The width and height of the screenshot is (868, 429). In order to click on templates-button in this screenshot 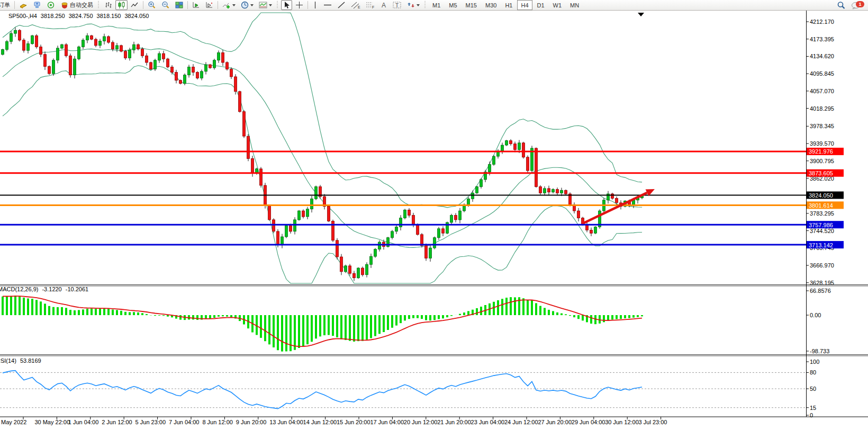, I will do `click(266, 5)`.